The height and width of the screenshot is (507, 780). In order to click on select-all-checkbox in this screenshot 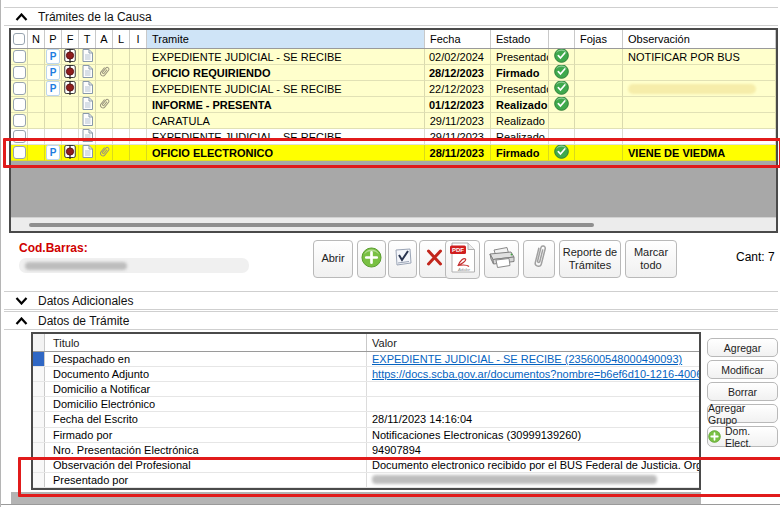, I will do `click(19, 39)`.